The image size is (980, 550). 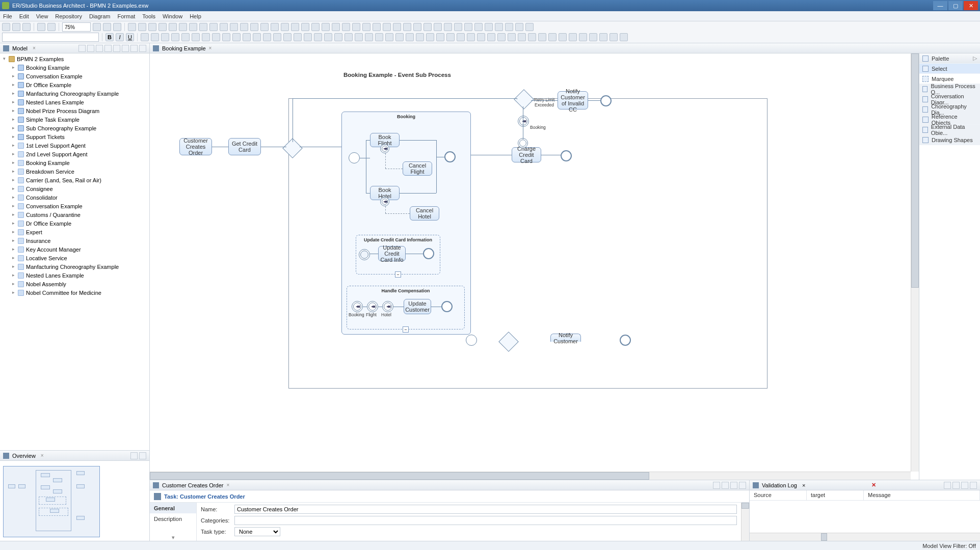 I want to click on tb-fmt-43-icon, so click(x=583, y=37).